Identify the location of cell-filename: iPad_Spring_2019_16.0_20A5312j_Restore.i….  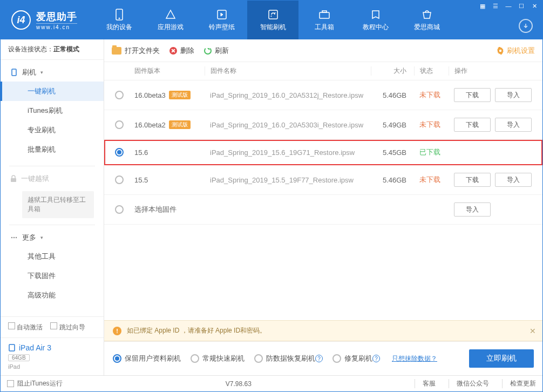
(288, 95).